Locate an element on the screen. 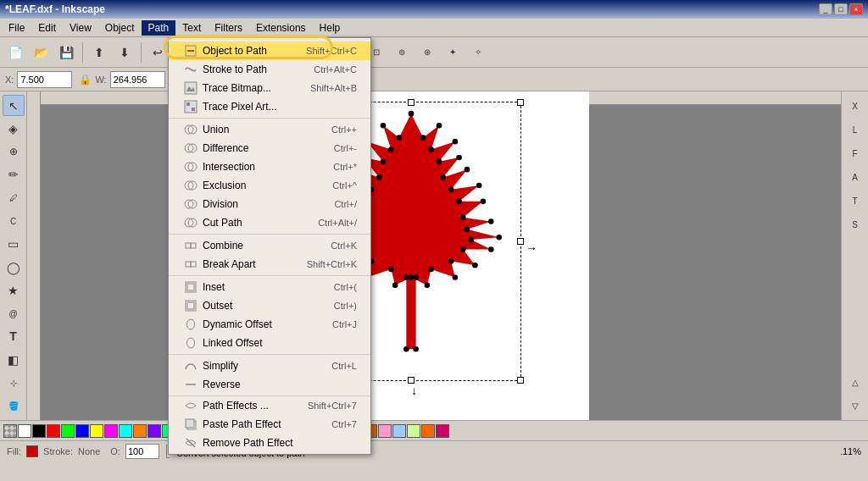 Image resolution: width=868 pixels, height=481 pixels. x-coord-input is located at coordinates (44, 80).